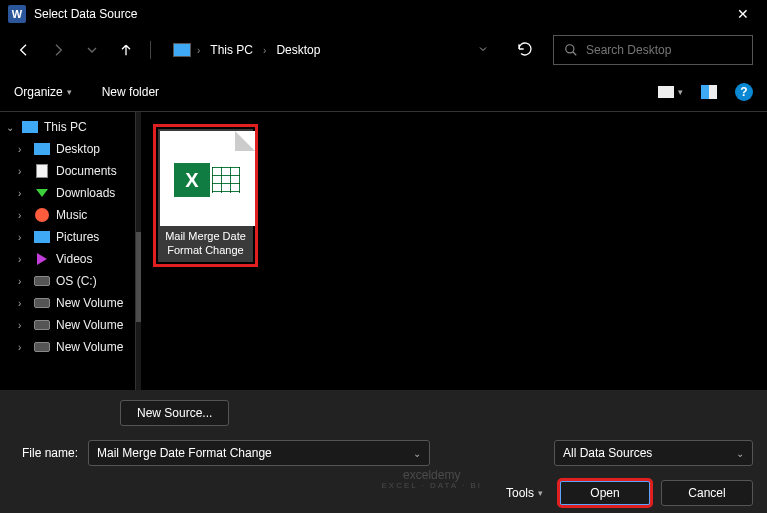 The image size is (767, 513). Describe the element at coordinates (520, 493) in the screenshot. I see `tools-label: Tools` at that location.